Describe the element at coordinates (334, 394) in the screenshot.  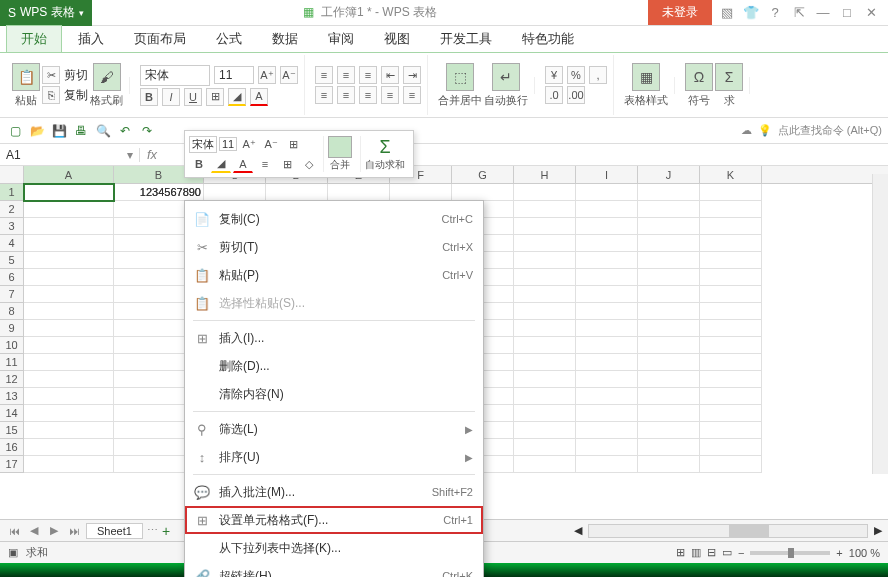
I see `ctx-item: 清除内容(N)` at that location.